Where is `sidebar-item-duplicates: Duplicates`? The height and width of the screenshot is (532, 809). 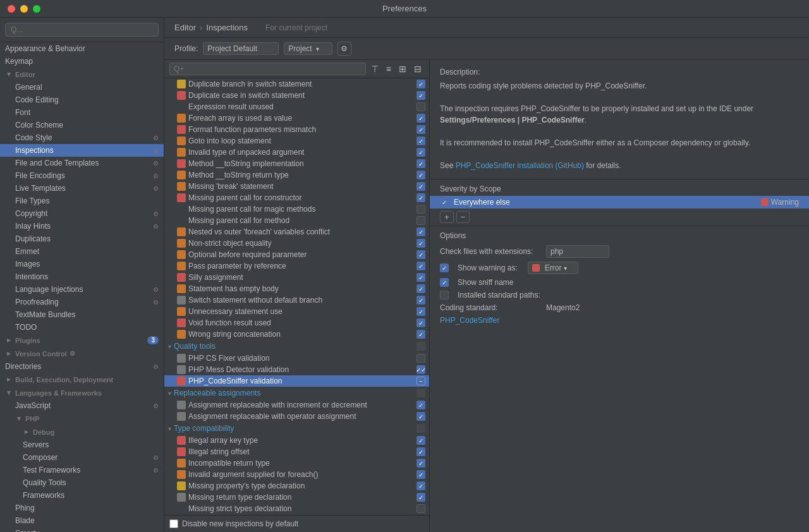 sidebar-item-duplicates: Duplicates is located at coordinates (82, 239).